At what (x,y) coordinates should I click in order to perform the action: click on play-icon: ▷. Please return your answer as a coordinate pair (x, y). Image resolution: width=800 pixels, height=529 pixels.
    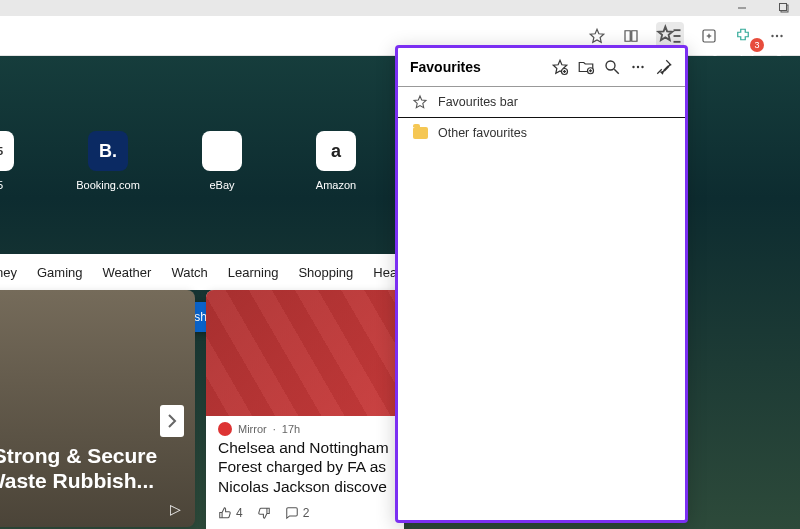
    Looking at the image, I should click on (176, 509).